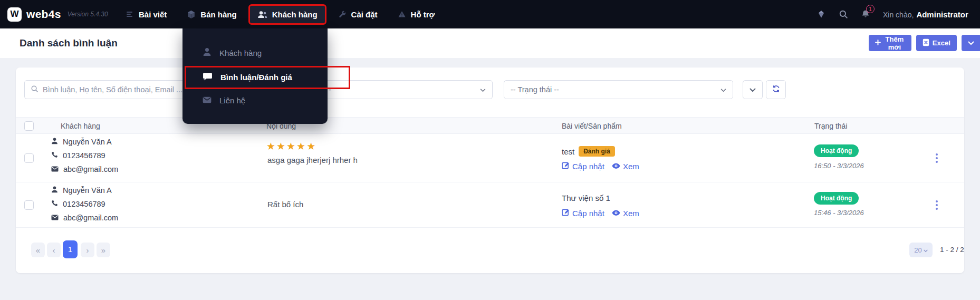 The image size is (980, 300). What do you see at coordinates (364, 15) in the screenshot?
I see `nav-item-label: Cài đặt` at bounding box center [364, 15].